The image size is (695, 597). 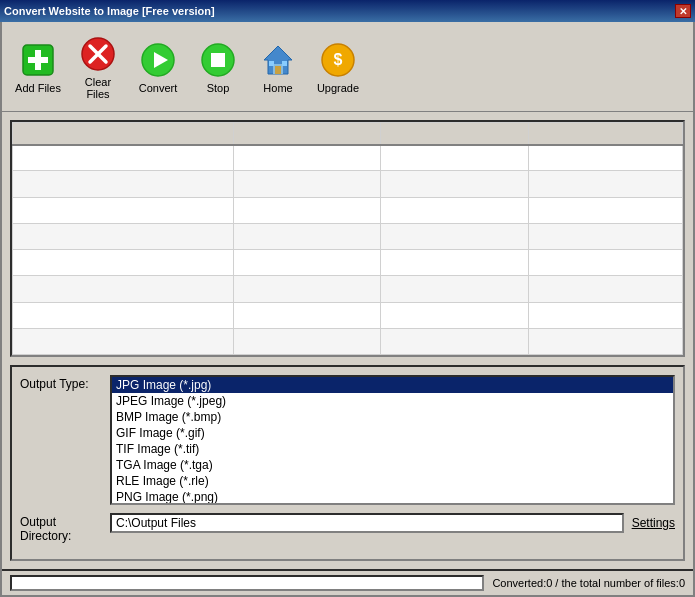 What do you see at coordinates (683, 11) in the screenshot?
I see `close-button: ✕` at bounding box center [683, 11].